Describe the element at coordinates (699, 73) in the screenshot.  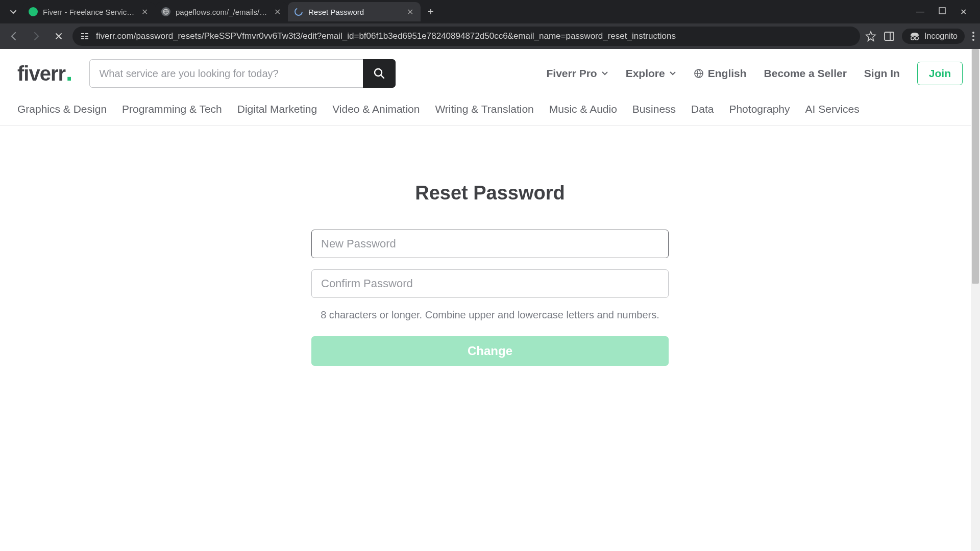
I see `globe-icon` at that location.